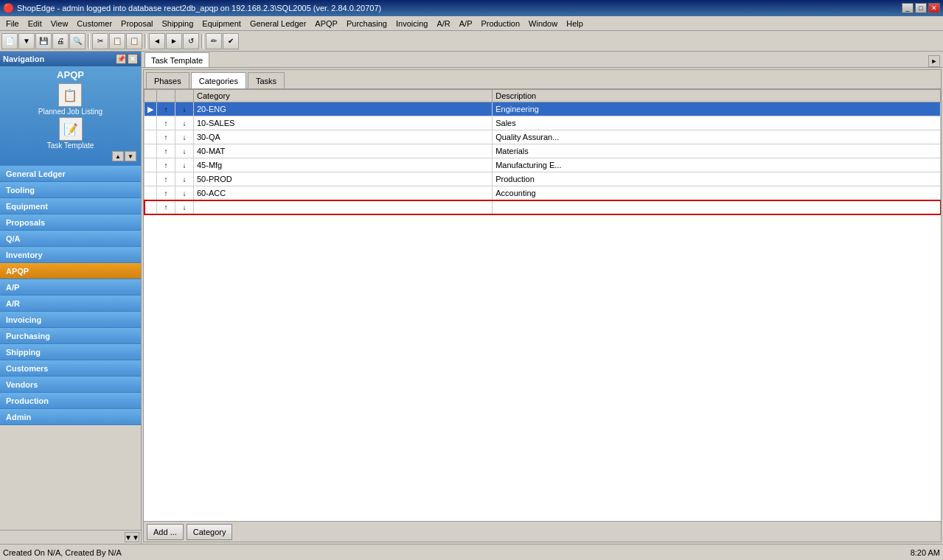 The width and height of the screenshot is (943, 560). What do you see at coordinates (71, 206) in the screenshot?
I see `sidebar-item-equipment: Equipment` at bounding box center [71, 206].